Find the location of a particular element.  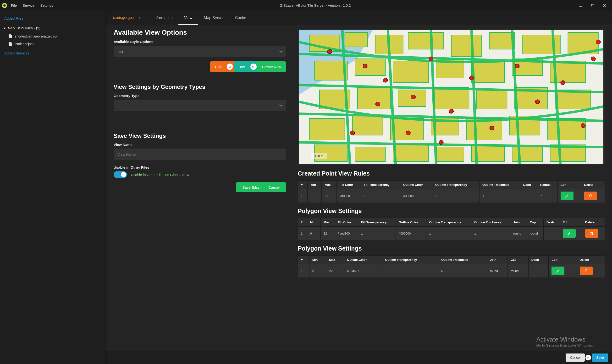

edit-style-button: Edit is located at coordinates (218, 67).